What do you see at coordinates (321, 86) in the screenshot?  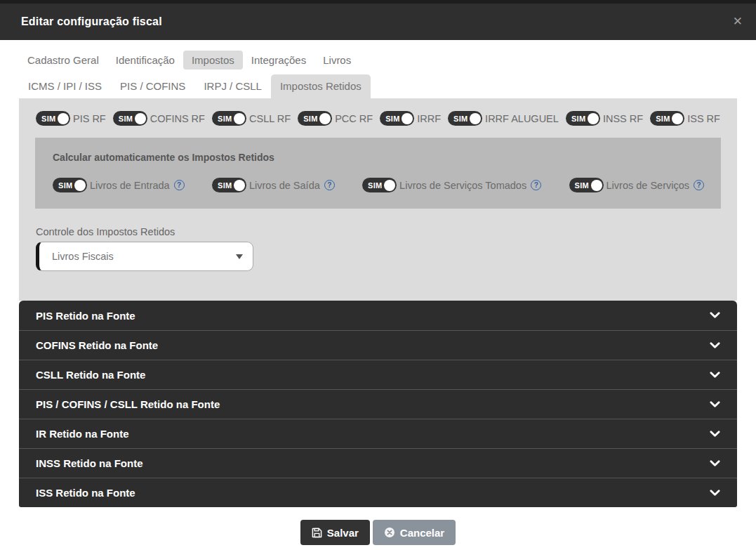 I see `subtab-impostos-retidos: Impostos Retidos` at bounding box center [321, 86].